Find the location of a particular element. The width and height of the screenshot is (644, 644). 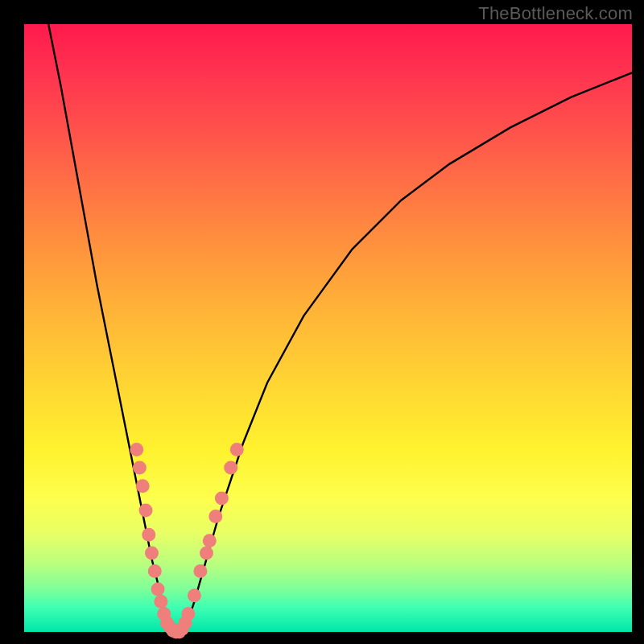

highlight-markers is located at coordinates (187, 541).